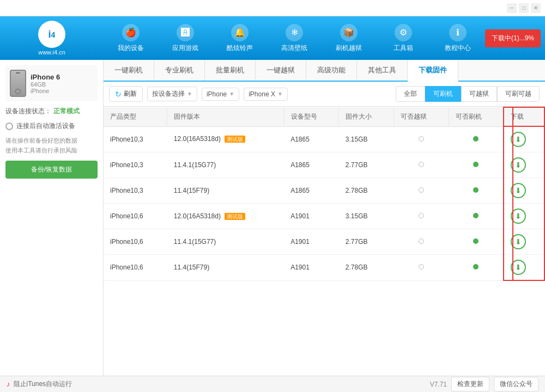 Image resolution: width=545 pixels, height=392 pixels. What do you see at coordinates (226, 166) in the screenshot?
I see `cell-version-1: 11.4.1(15G77)` at bounding box center [226, 166].